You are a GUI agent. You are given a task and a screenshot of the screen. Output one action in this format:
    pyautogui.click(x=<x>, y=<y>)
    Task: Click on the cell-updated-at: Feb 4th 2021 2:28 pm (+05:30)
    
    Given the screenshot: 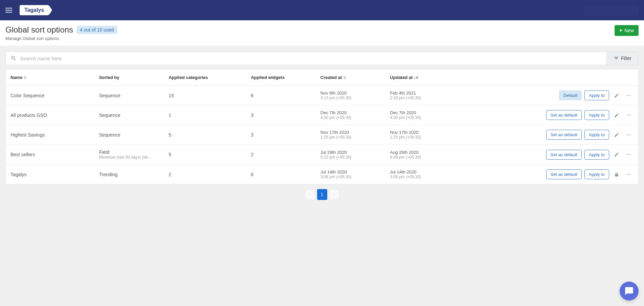 What is the action you would take?
    pyautogui.click(x=420, y=96)
    